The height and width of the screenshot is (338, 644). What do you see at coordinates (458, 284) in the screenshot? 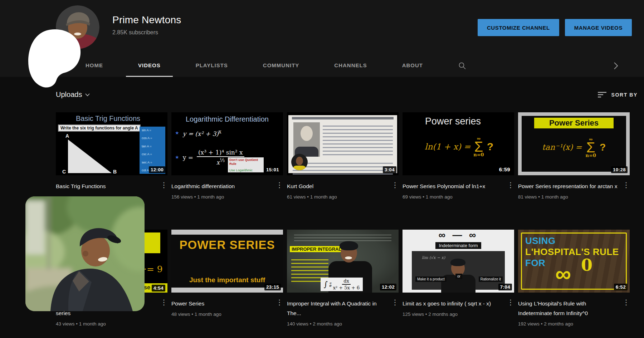
I see `video-card: ∞ — ∞ Indeterminate form lim (√x − x) Ma…` at bounding box center [458, 284].